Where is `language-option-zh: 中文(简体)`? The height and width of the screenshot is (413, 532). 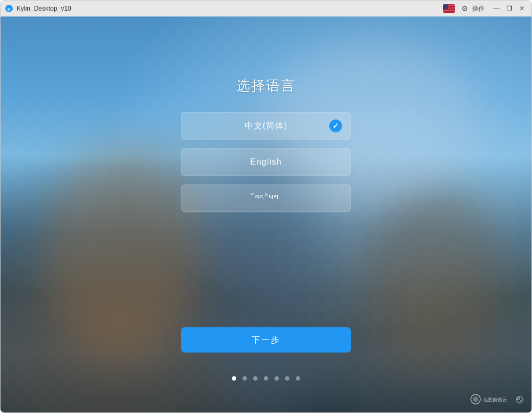
language-option-zh: 中文(简体) is located at coordinates (266, 126).